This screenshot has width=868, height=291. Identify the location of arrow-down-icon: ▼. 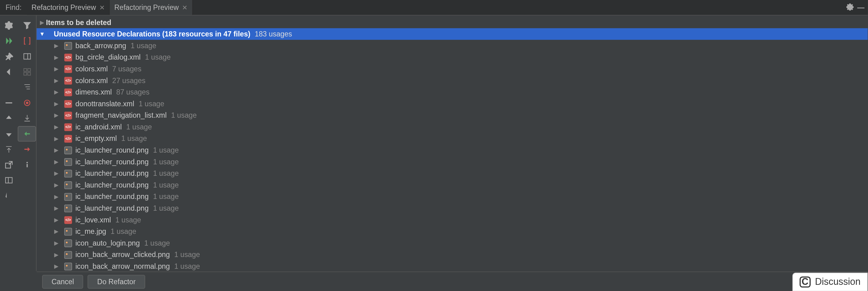
(42, 34).